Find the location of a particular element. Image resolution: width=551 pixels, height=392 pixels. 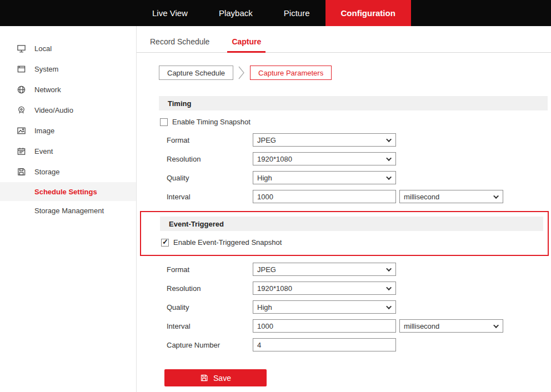

sidebar-item-system: System is located at coordinates (68, 69).